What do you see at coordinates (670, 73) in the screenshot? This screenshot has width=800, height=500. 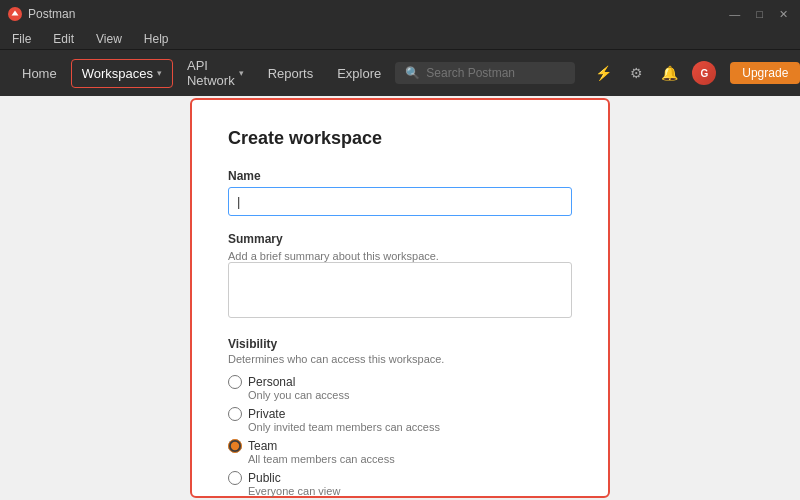 I see `notification-icon: 🔔` at bounding box center [670, 73].